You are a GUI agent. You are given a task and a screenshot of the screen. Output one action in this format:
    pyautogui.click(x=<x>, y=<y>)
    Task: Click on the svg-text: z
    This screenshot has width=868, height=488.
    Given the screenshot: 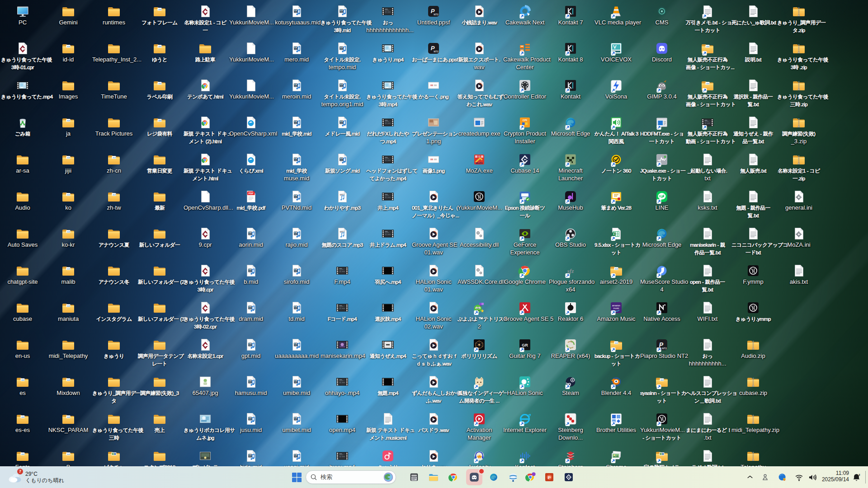 What is the action you would take?
    pyautogui.click(x=859, y=474)
    